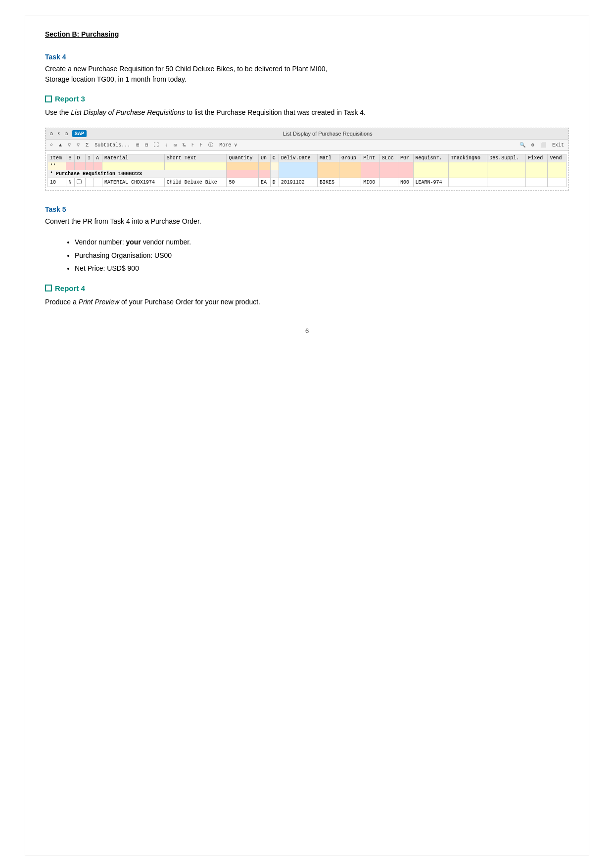 This screenshot has width=614, height=868. Describe the element at coordinates (264, 158) in the screenshot. I see `col-un: Un` at that location.